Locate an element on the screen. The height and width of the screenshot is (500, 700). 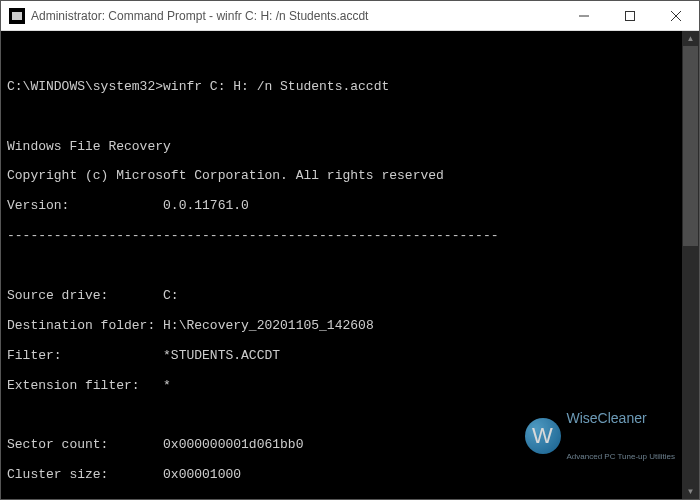
watermark-logo-icon: W is located at coordinates (543, 436).